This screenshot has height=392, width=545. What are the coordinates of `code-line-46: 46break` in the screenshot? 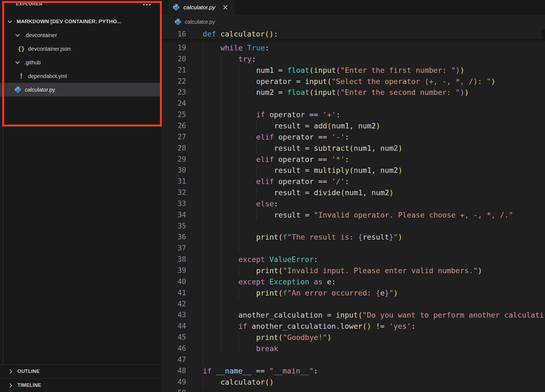 It's located at (353, 348).